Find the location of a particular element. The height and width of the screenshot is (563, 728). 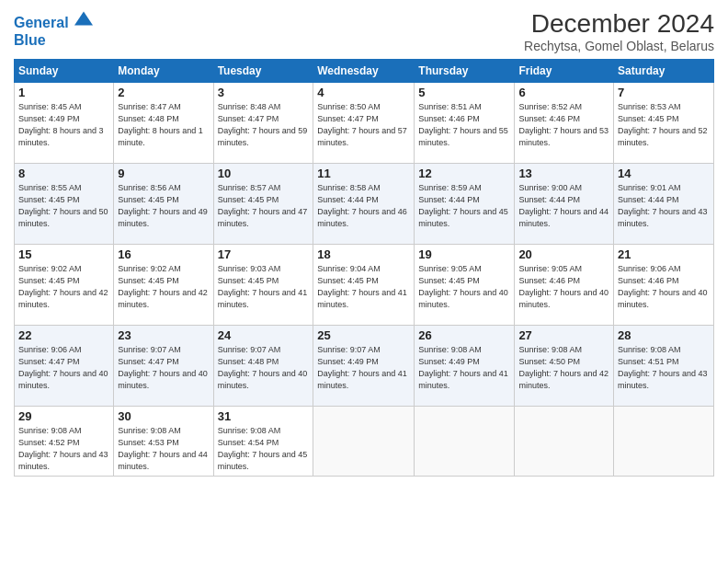

day-info: Sunrise: 8:58 AMSunset: 4:44 PMDaylight:… is located at coordinates (362, 206).